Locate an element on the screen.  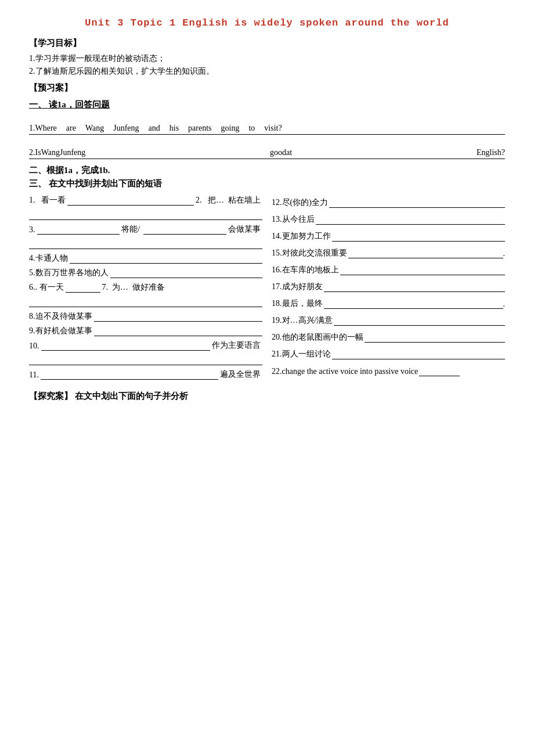
phrase-20-line is located at coordinates (435, 337).